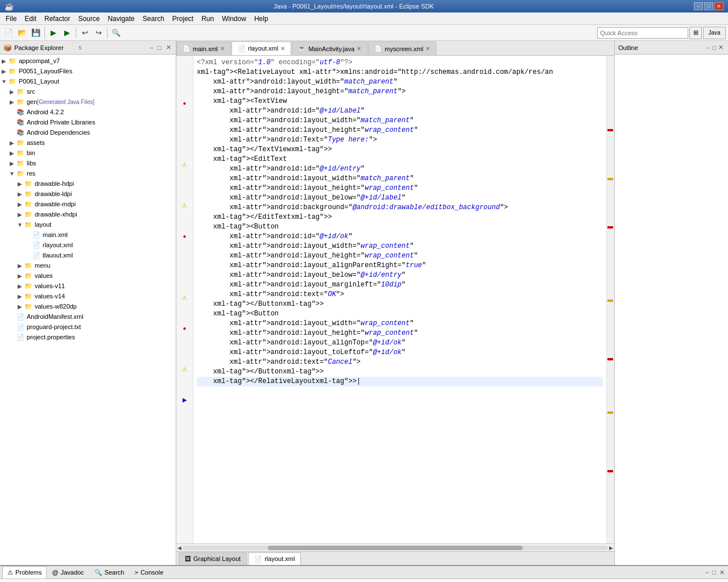 The image size is (728, 582). I want to click on tree-item-values-v11: ▶📁values-v11, so click(88, 286).